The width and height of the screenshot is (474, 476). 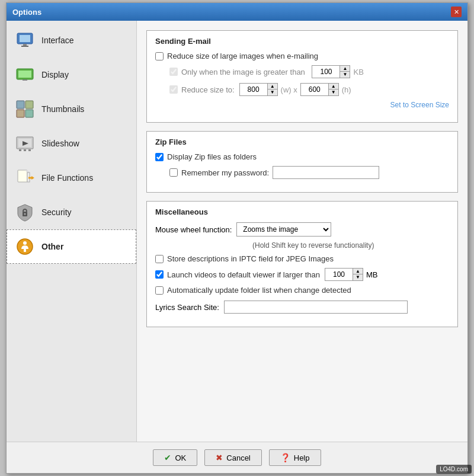 I want to click on sidebar-item-other: Other, so click(x=71, y=247).